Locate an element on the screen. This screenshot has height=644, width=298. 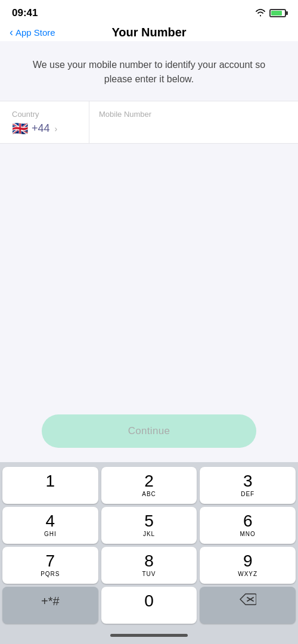
key-5: 5 JKL is located at coordinates (149, 525).